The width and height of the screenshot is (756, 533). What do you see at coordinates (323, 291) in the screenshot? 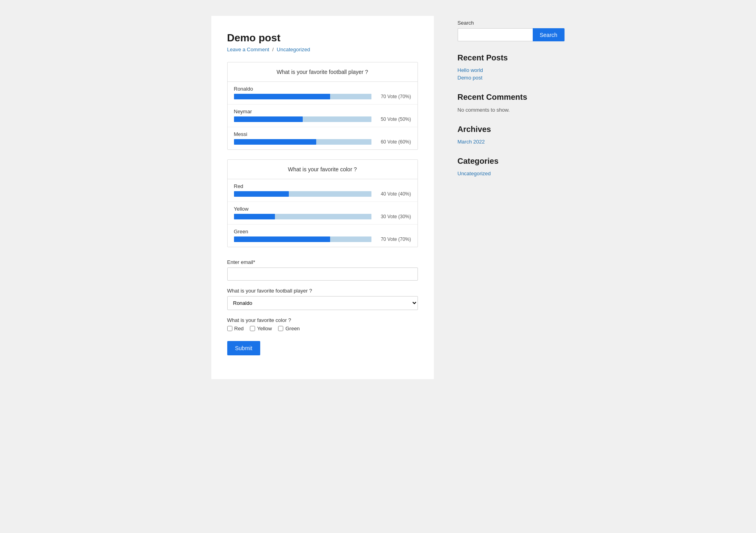
I see `football-select-label: What is your favorite football player ?` at bounding box center [323, 291].